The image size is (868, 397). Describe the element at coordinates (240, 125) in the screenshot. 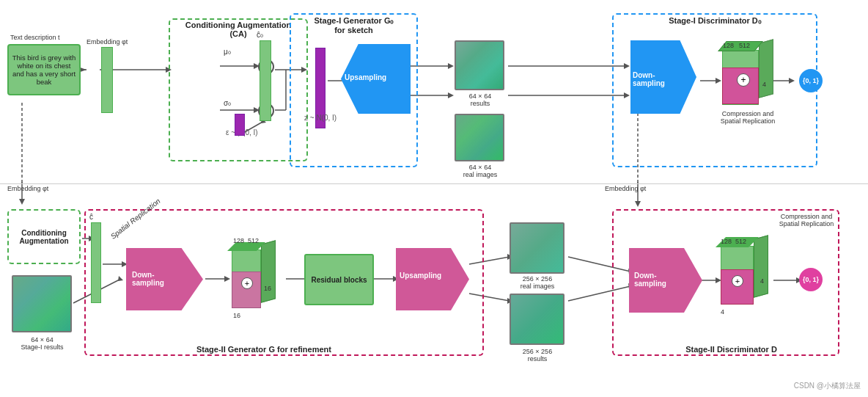

I see `noise-bar` at that location.